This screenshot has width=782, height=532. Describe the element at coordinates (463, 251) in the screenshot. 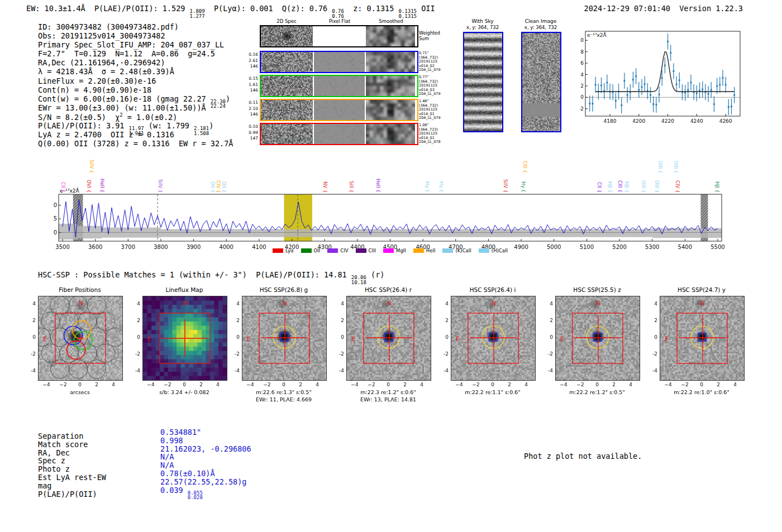

I see `legend-label: (K)CaII` at that location.